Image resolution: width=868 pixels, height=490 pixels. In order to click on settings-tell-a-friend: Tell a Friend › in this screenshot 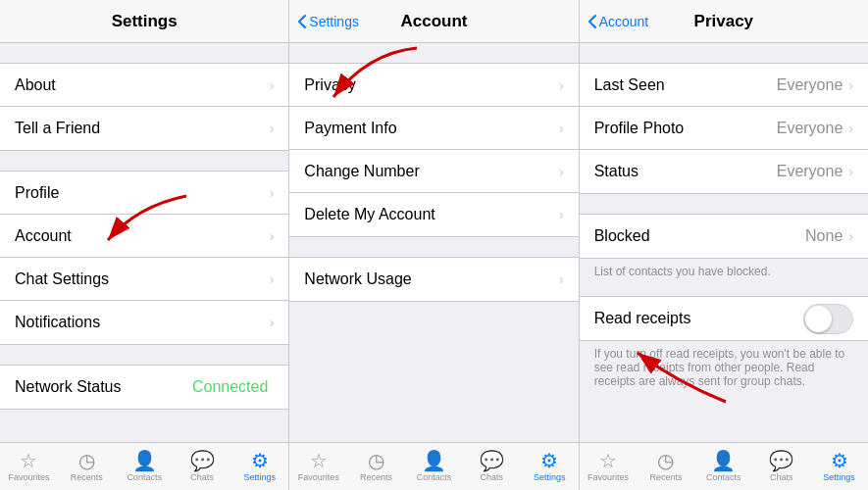, I will do `click(144, 128)`.